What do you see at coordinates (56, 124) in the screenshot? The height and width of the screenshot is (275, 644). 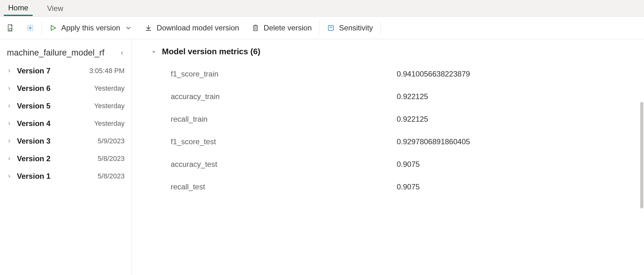 I see `version-name: Version 4` at bounding box center [56, 124].